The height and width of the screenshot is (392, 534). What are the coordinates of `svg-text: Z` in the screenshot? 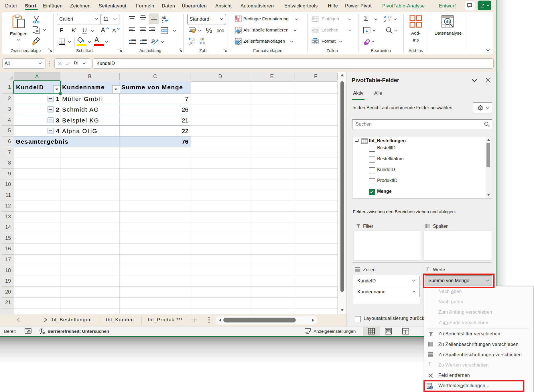 It's located at (385, 21).